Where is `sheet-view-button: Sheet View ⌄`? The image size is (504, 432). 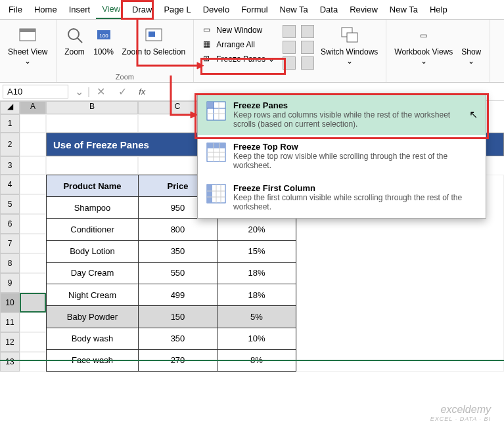
sheet-view-button: Sheet View ⌄ is located at coordinates (28, 45).